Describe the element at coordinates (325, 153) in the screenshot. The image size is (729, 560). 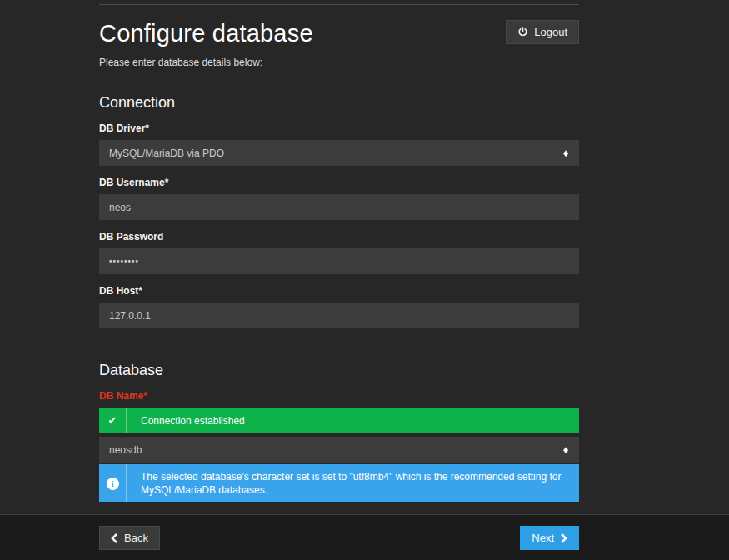
I see `db-driver-selected-value: MySQL/MariaDB via PDO` at that location.